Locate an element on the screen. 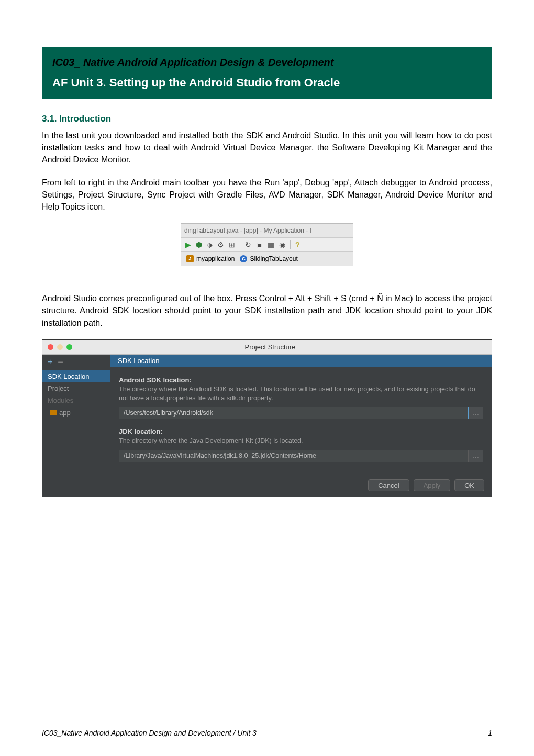 The height and width of the screenshot is (756, 534). apply-button: Apply is located at coordinates (432, 485).